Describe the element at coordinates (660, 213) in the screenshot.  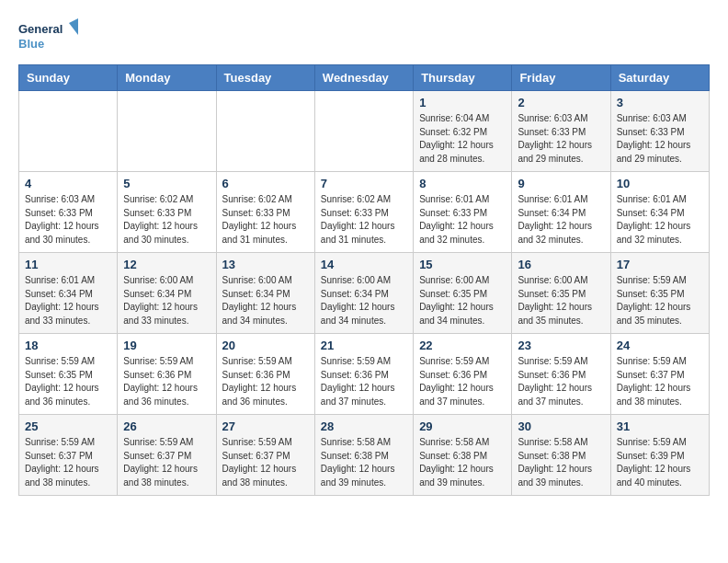
I see `day-cell: 10Sunrise: 6:01 AM Sunset: 6:34 PM Dayli…` at that location.